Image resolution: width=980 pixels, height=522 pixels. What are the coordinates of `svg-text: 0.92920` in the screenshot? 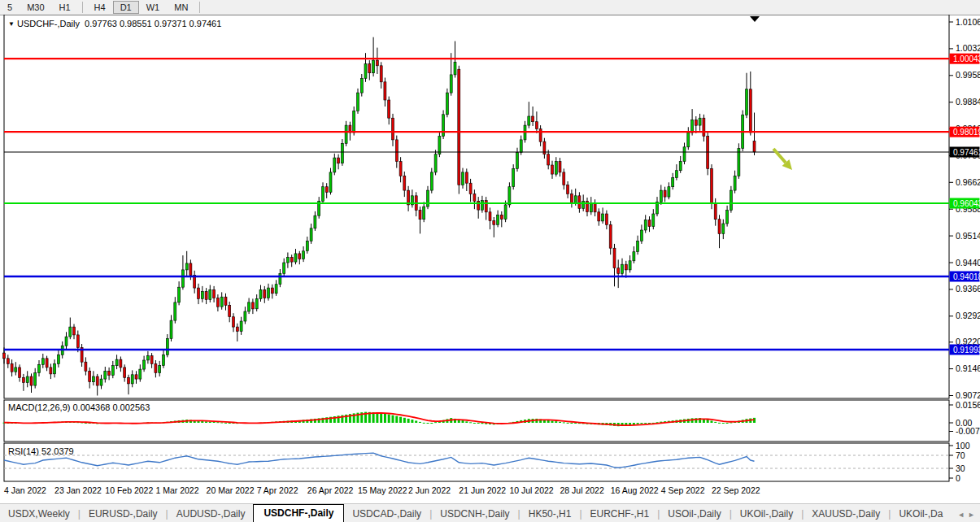 It's located at (968, 315).